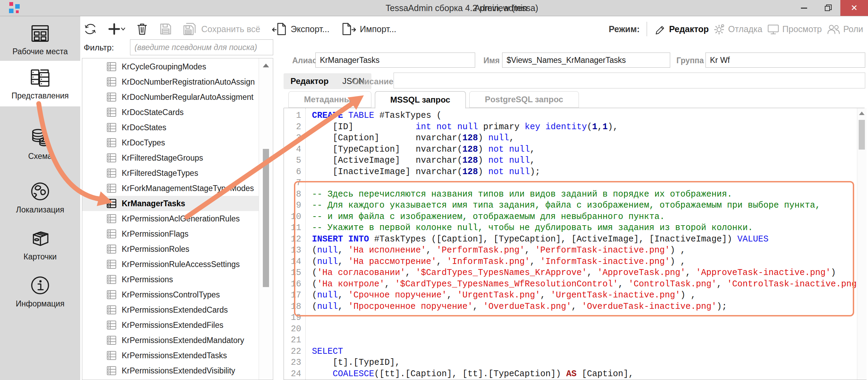 The height and width of the screenshot is (380, 868). Describe the element at coordinates (589, 228) in the screenshot. I see `code-line: -- Укажите в первой колонке null, чтобы …` at that location.